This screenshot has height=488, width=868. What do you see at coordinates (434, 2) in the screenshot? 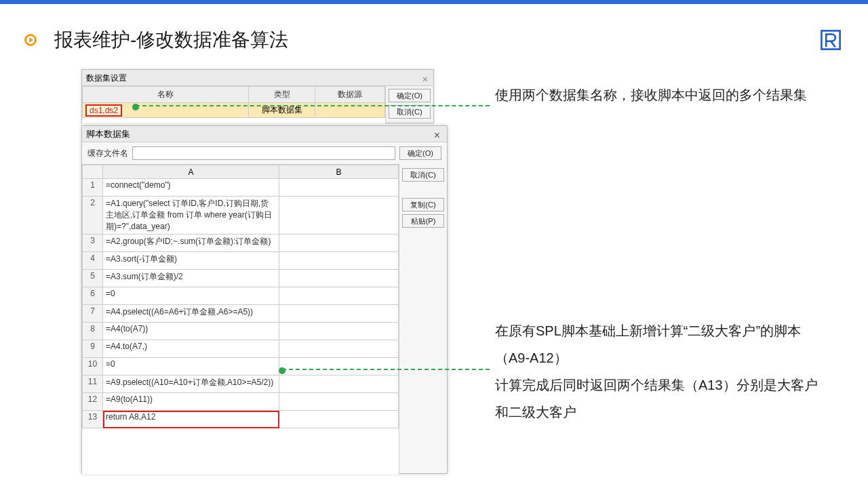
I see `slide-top-accent` at bounding box center [434, 2].